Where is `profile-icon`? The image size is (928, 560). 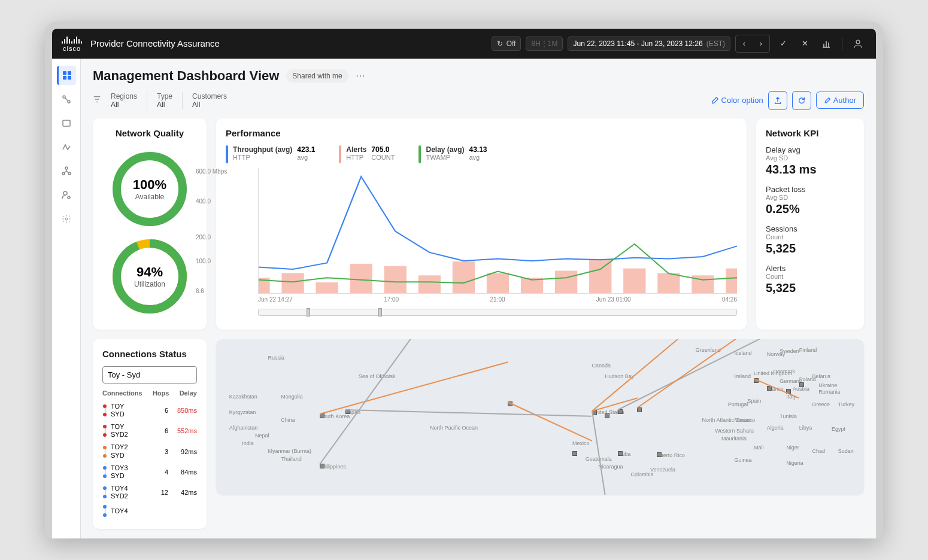 profile-icon is located at coordinates (858, 44).